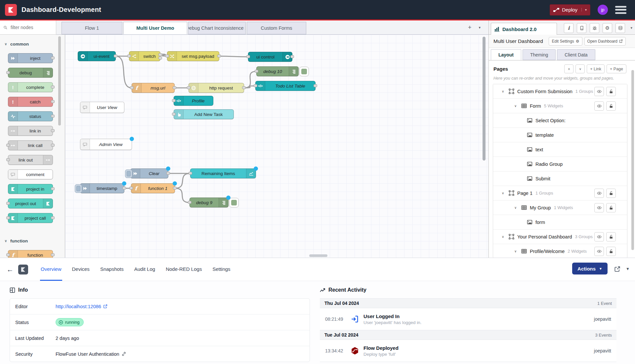 The height and width of the screenshot is (364, 635). Describe the element at coordinates (184, 270) in the screenshot. I see `tab-node-red-logs: Node-RED Logs` at that location.